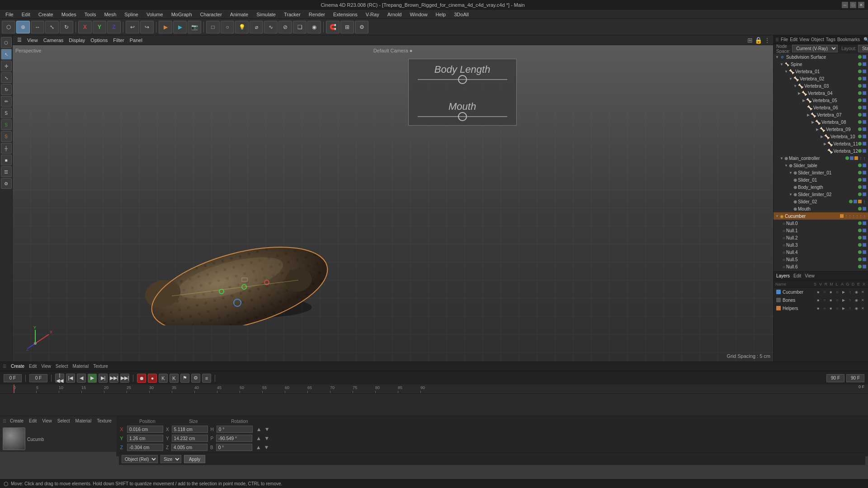  I want to click on tl-texture: Texture, so click(100, 366).